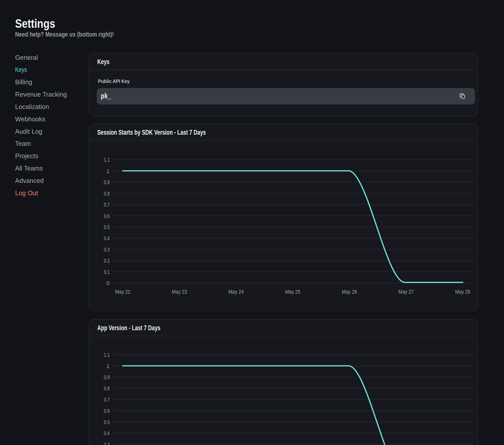 This screenshot has width=504, height=445. Describe the element at coordinates (406, 292) in the screenshot. I see `svg-text: May 27` at that location.